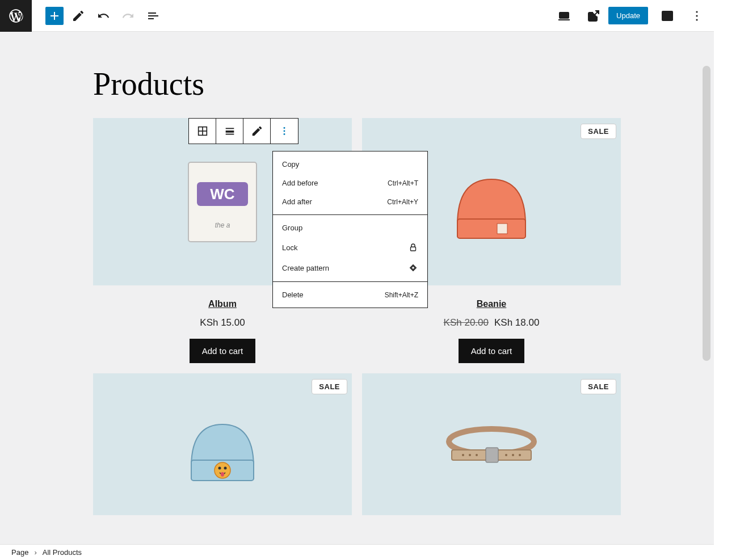 Image resolution: width=740 pixels, height=560 pixels. What do you see at coordinates (350, 247) in the screenshot?
I see `menu-lock: Lock` at bounding box center [350, 247].